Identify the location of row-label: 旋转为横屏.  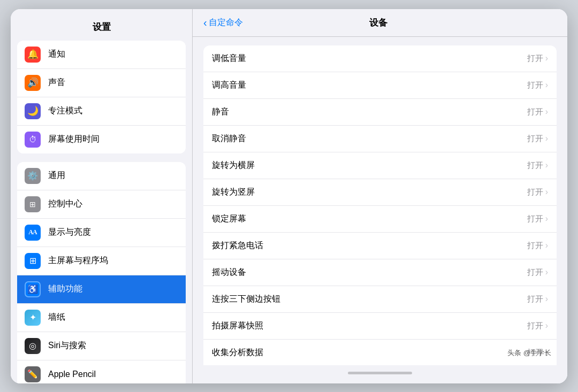
(369, 166).